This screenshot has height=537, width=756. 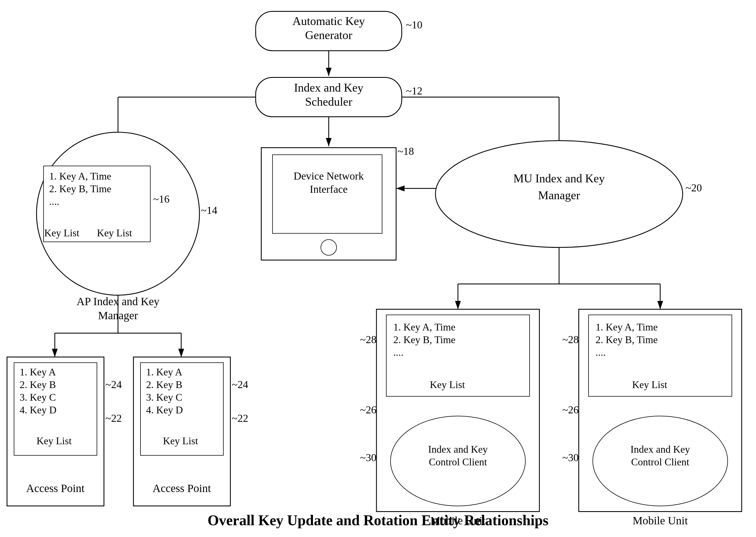 What do you see at coordinates (424, 340) in the screenshot?
I see `mu1-key-b-time: 2. Key B, Time` at bounding box center [424, 340].